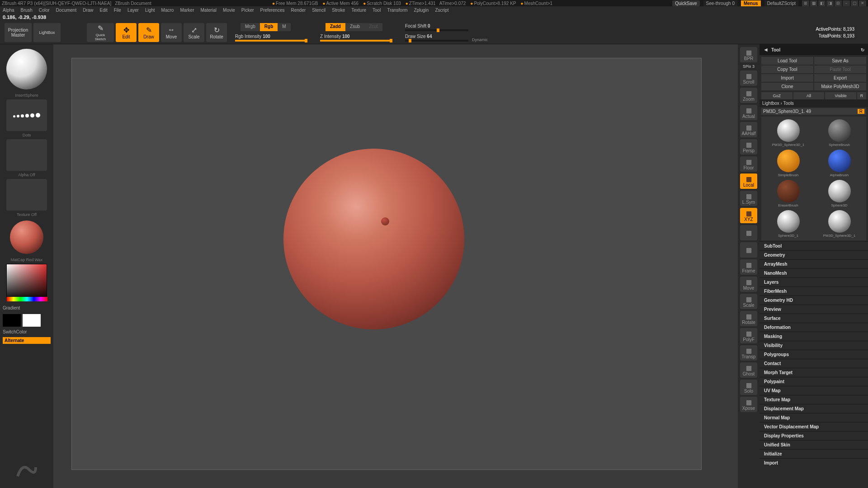  I want to click on menu-zplugin: Zplugin, so click(421, 10).